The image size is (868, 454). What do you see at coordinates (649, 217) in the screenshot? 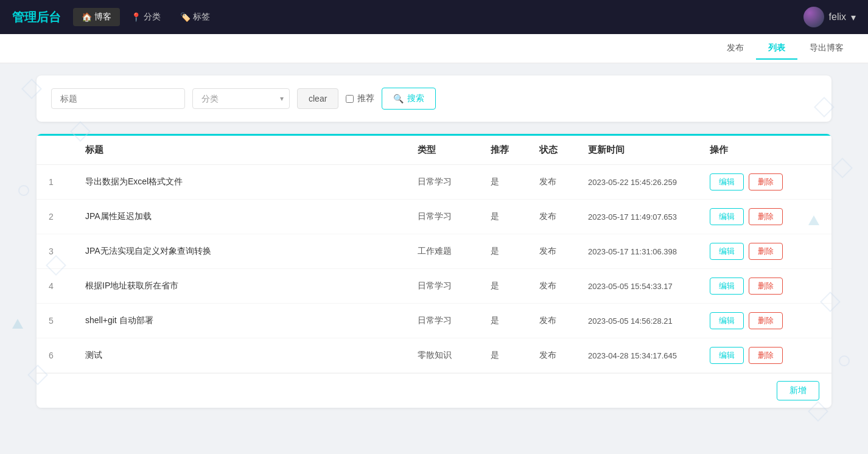
I see `row-time: 2023-05-17 11:49:07.653` at bounding box center [649, 217].